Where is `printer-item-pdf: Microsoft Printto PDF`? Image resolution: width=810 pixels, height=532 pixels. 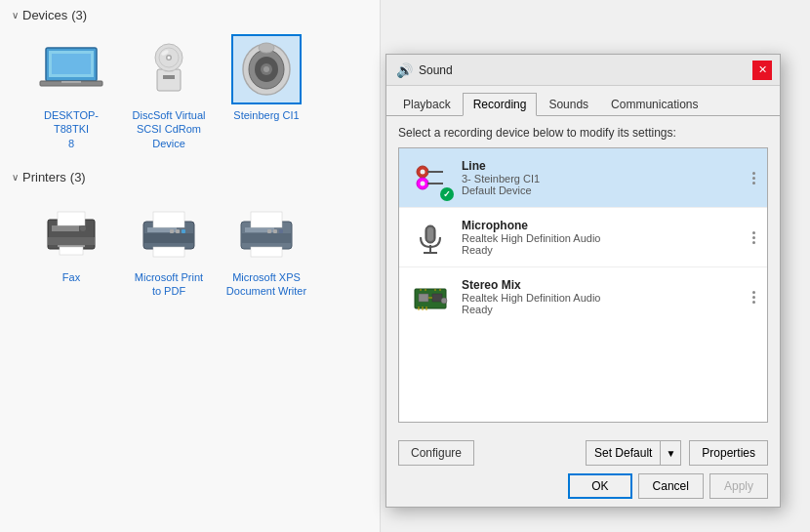 printer-item-pdf: Microsoft Printto PDF is located at coordinates (169, 248).